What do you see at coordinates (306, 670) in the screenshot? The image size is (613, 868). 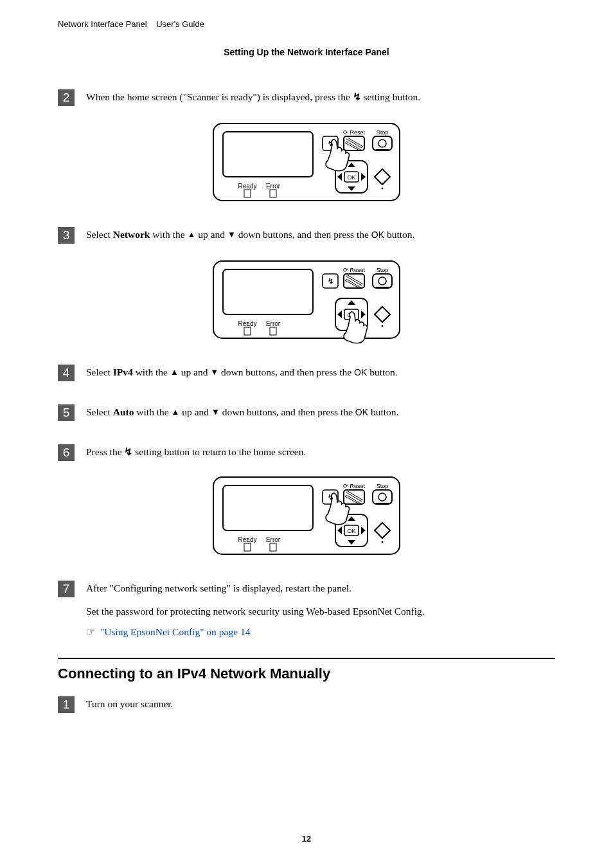 I see `section-title: Connecting to an IPv4 Network Manually` at bounding box center [306, 670].